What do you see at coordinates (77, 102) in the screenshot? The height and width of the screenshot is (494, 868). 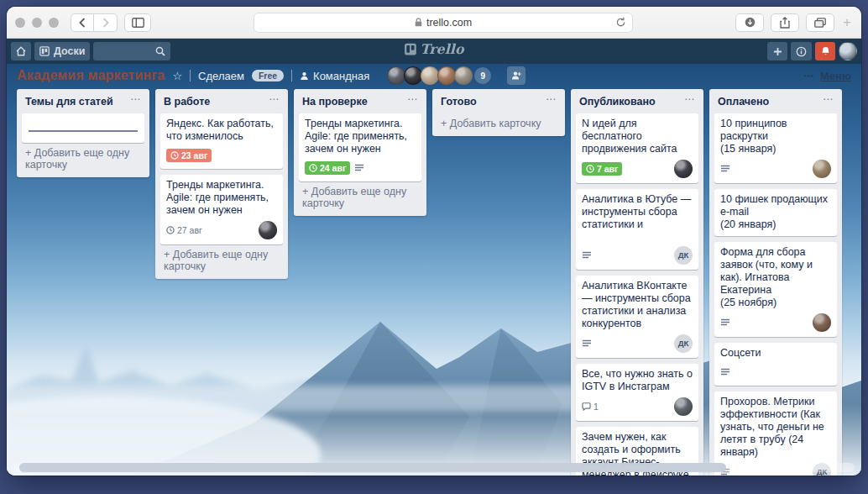 I see `list-title: Темы для статей` at bounding box center [77, 102].